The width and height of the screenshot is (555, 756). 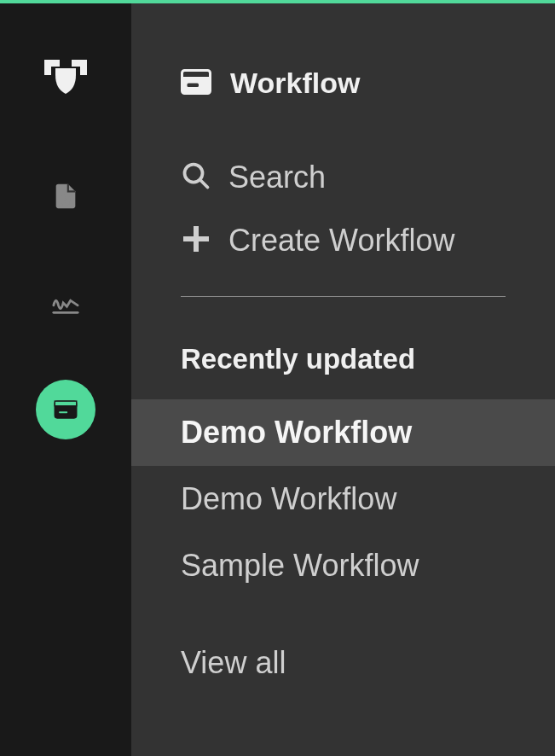 What do you see at coordinates (368, 177) in the screenshot?
I see `search-action: Search` at bounding box center [368, 177].